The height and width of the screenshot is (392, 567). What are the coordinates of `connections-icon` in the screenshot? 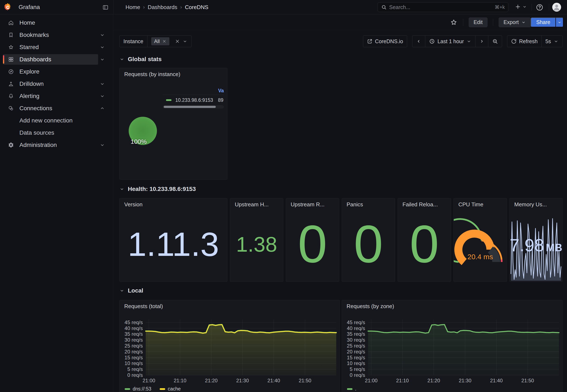 It's located at (11, 108).